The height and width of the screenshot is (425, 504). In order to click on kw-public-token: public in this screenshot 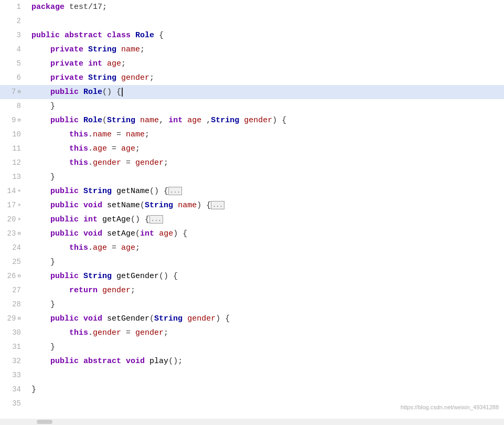, I will do `click(65, 206)`.